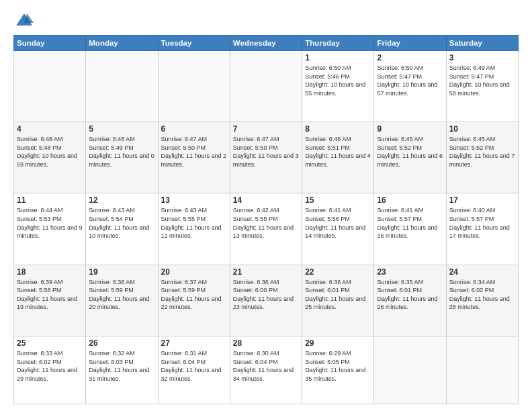 This screenshot has height=411, width=532. I want to click on day-info: Sunrise: 6:39 AM Sunset: 5:58 PM Dayligh…, so click(50, 295).